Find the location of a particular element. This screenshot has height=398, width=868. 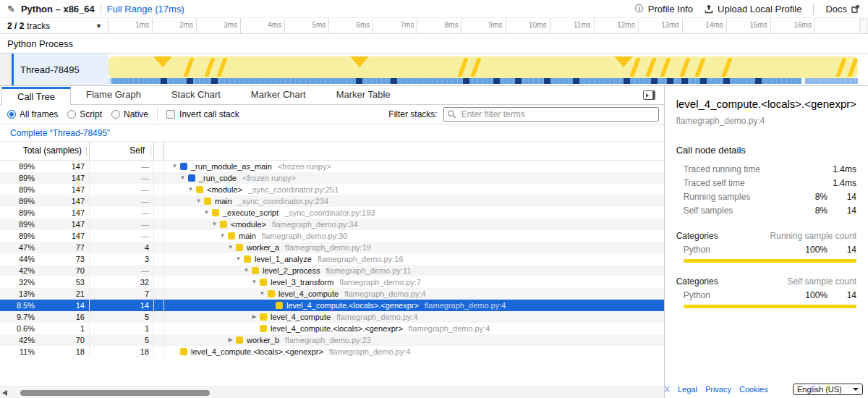

radio-label: All frames is located at coordinates (39, 114).